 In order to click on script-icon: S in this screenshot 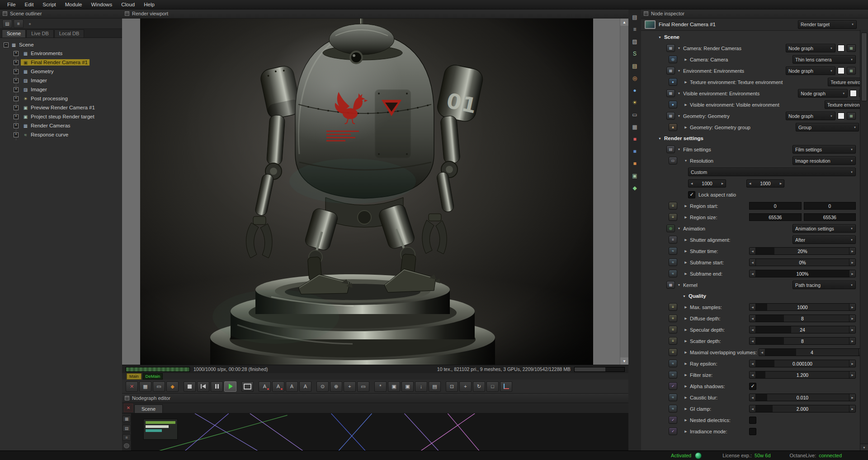, I will do `click(635, 54)`.